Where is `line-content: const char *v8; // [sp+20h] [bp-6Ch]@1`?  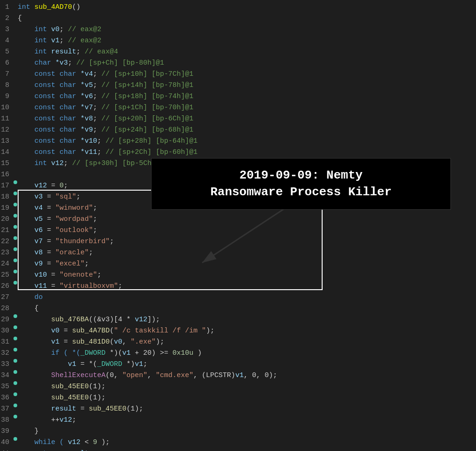 line-content: const char *v8; // [sp+20h] [bp-6Ch]@1 is located at coordinates (247, 119).